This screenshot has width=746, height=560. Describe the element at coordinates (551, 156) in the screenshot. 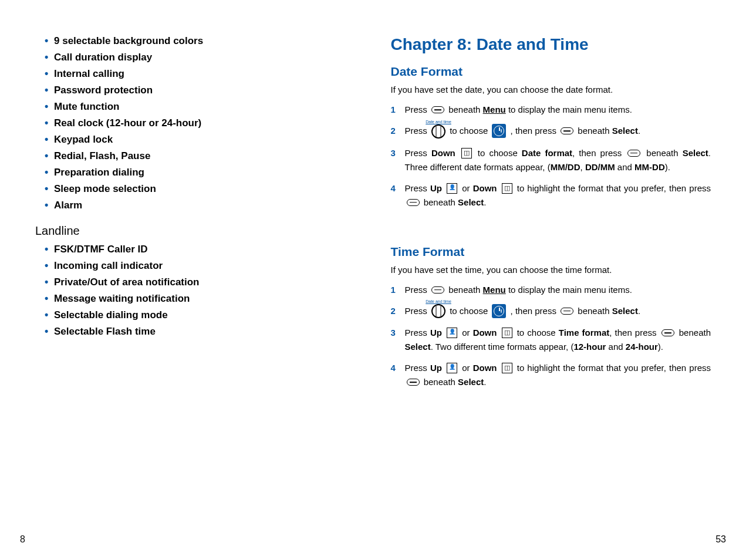

I see `date-steps: Press beneath Menu to display the main m…` at that location.